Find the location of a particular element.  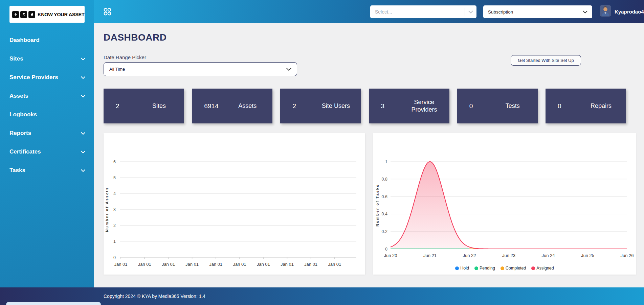

tap-icon is located at coordinates (24, 15).